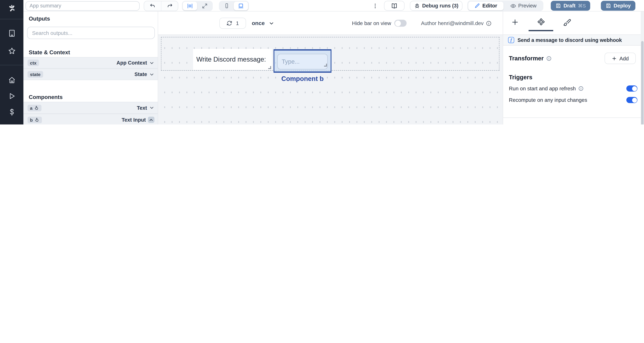 The height and width of the screenshot is (343, 644). I want to click on refresh-icon, so click(230, 23).